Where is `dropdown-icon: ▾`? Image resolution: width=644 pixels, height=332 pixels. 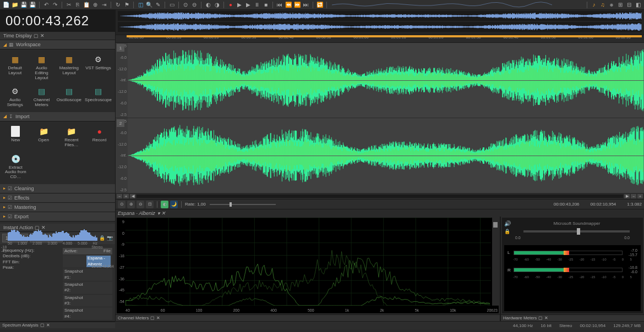
dropdown-icon: ▾ is located at coordinates (159, 213).